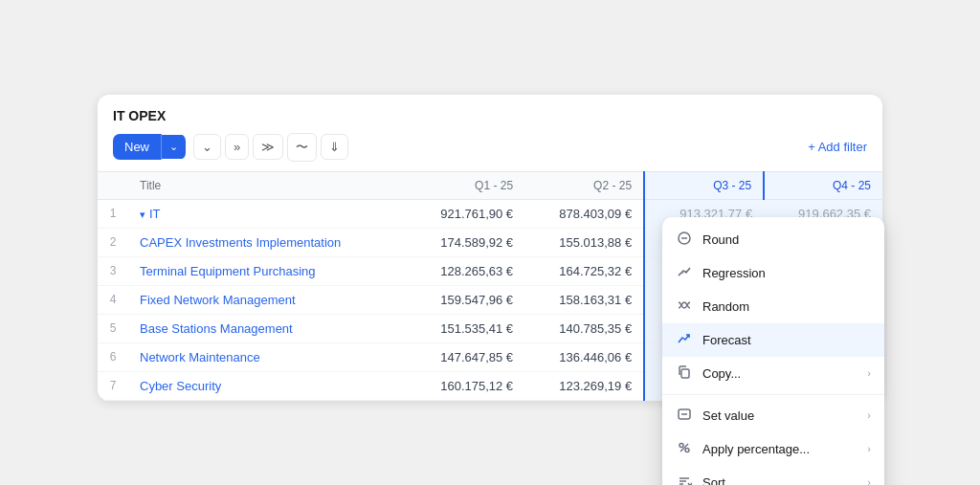 The height and width of the screenshot is (485, 980). Describe the element at coordinates (267, 271) in the screenshot. I see `cell-title: Terminal Equipment Purchasing` at that location.